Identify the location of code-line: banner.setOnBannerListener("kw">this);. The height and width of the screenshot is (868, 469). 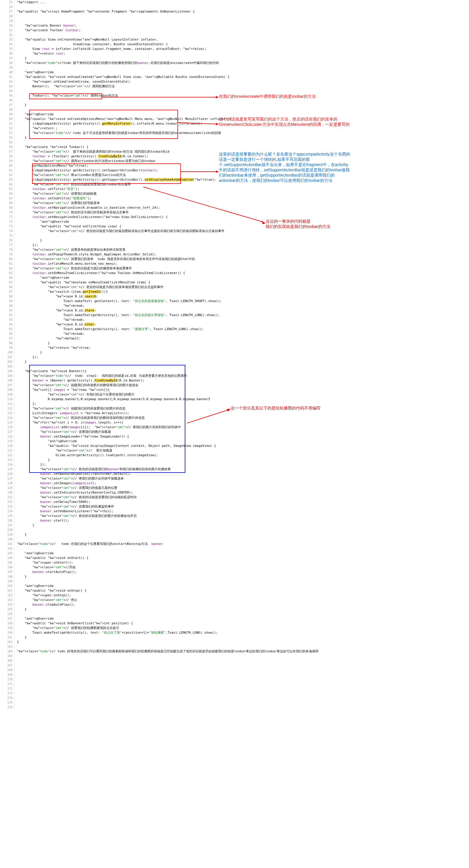
(243, 512).